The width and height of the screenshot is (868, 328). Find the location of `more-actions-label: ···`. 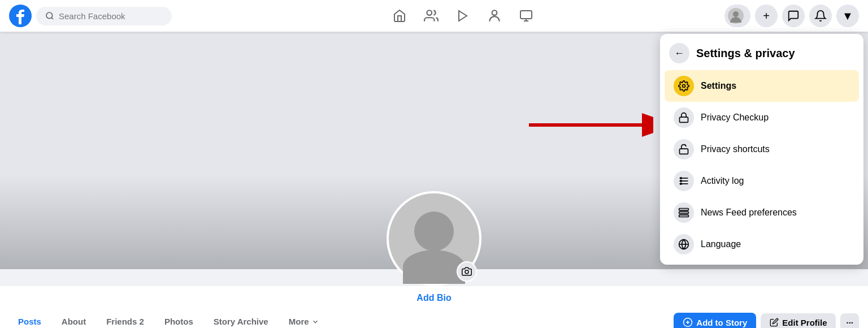

more-actions-label: ··· is located at coordinates (850, 322).